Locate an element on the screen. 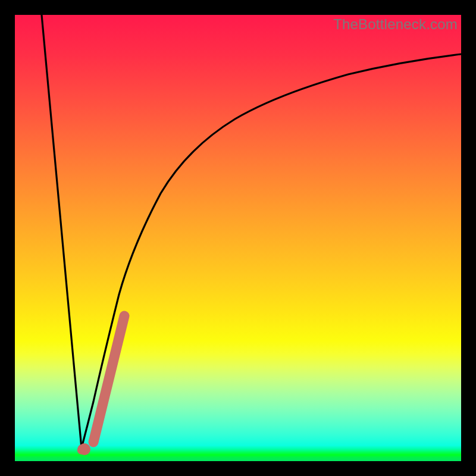 The image size is (476, 476). curve-left-branch is located at coordinates (62, 231).